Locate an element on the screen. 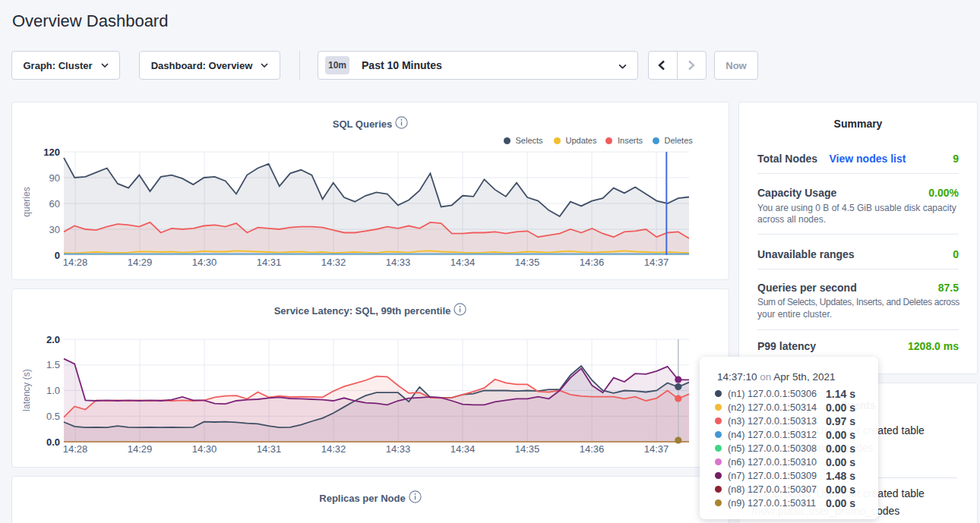  svg-text: queries is located at coordinates (27, 202).